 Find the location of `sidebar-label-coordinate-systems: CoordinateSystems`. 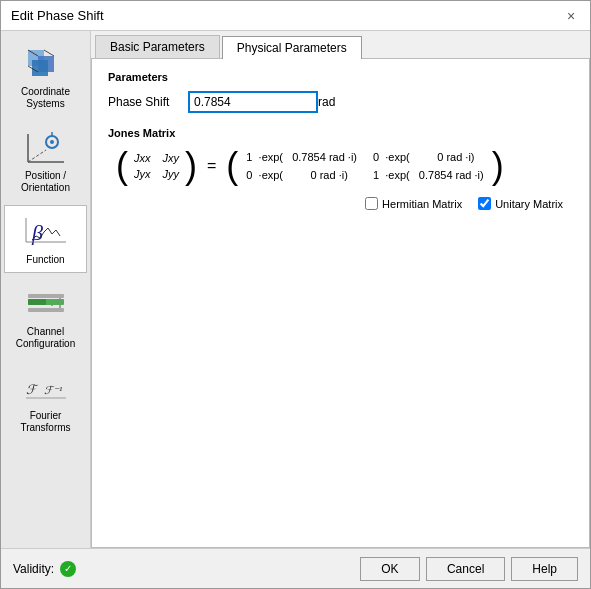

sidebar-label-coordinate-systems: CoordinateSystems is located at coordinates (46, 98).